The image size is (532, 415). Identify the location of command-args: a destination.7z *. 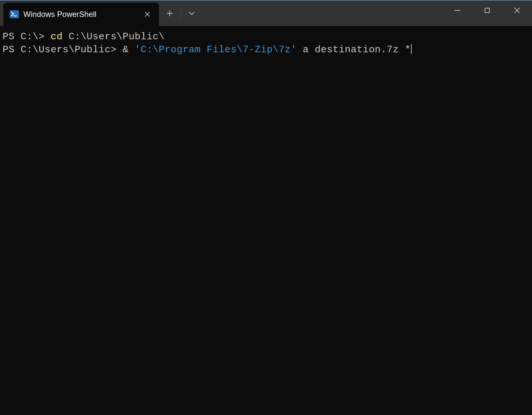
(354, 50).